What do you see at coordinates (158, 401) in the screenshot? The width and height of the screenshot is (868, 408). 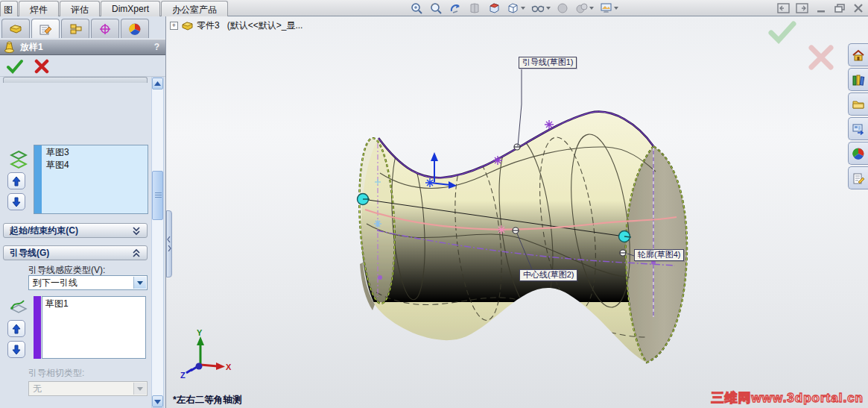 I see `scroll-arrow-down-icon` at bounding box center [158, 401].